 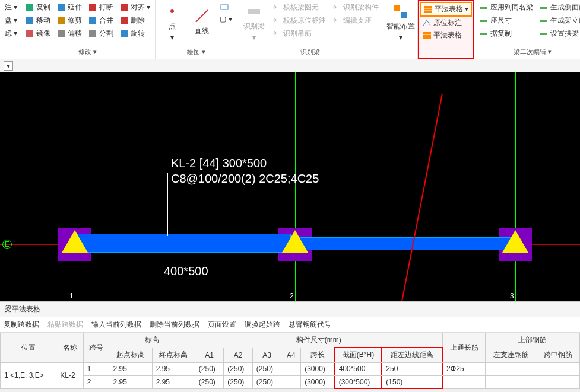 I want to click on btn-移动: 移动, so click(x=38, y=20).